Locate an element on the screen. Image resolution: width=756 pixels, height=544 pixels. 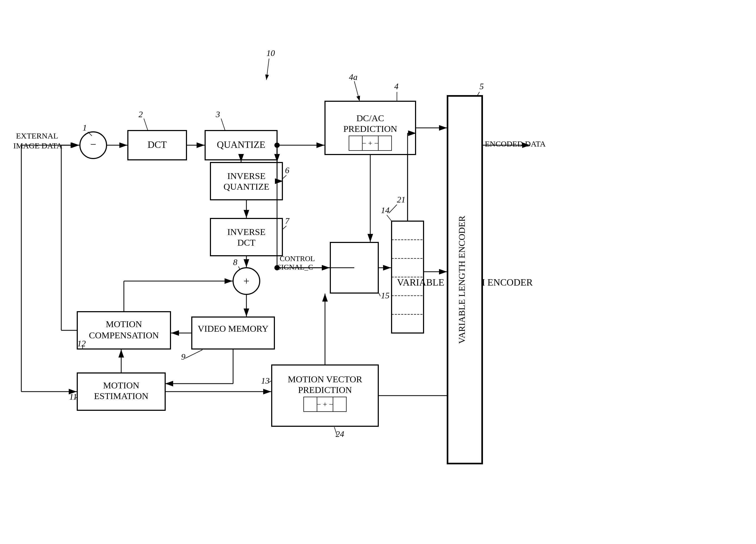
ref-6-line is located at coordinates (285, 177).